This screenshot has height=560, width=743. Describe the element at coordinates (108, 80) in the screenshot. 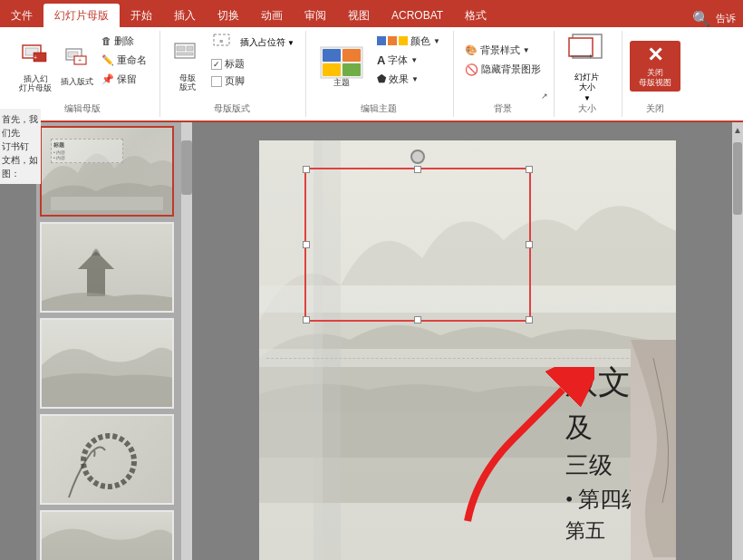

I see `preserve-icon: 📌` at that location.